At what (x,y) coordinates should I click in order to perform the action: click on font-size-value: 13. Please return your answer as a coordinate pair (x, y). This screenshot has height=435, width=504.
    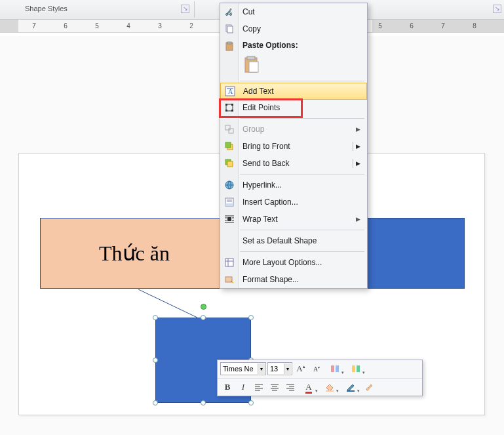
    Looking at the image, I should click on (274, 369).